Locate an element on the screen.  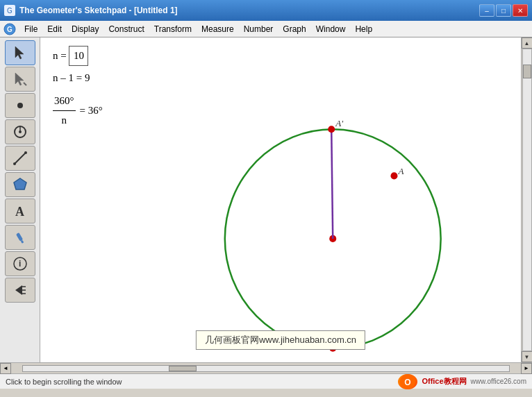
segment-tool is located at coordinates (20, 158).